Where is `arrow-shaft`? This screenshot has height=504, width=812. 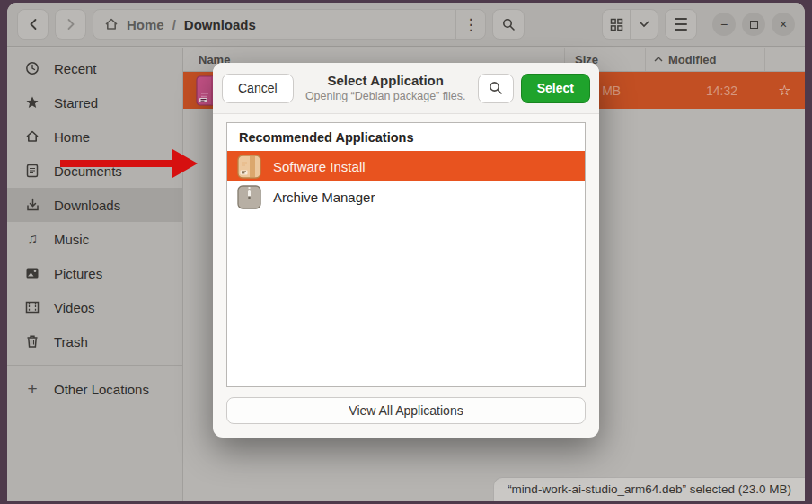
arrow-shaft is located at coordinates (117, 164).